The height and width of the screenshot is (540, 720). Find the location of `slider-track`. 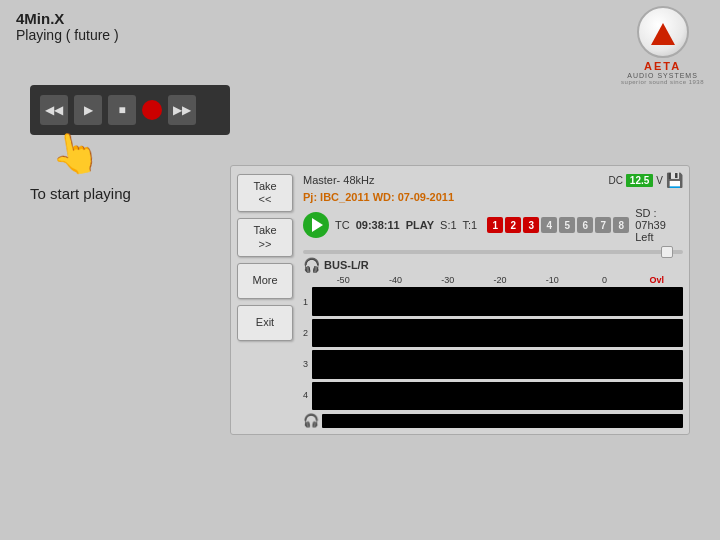

slider-track is located at coordinates (493, 252).